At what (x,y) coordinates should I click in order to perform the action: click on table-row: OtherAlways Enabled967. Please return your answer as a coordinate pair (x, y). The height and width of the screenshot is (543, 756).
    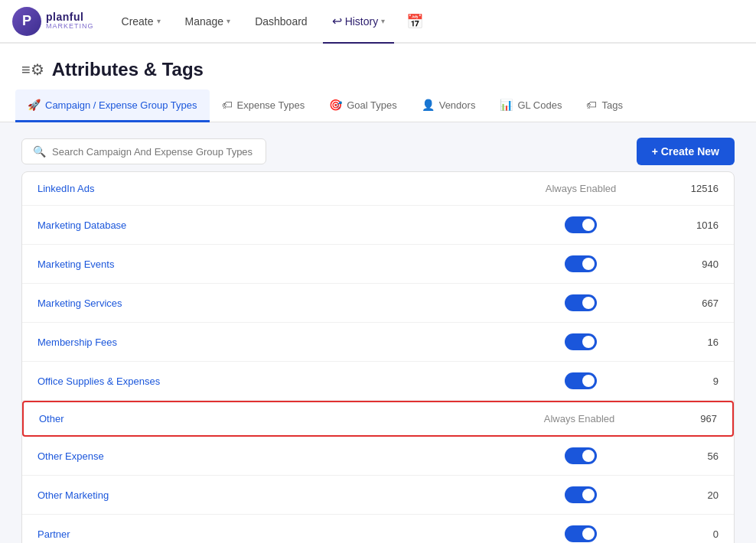
    Looking at the image, I should click on (378, 419).